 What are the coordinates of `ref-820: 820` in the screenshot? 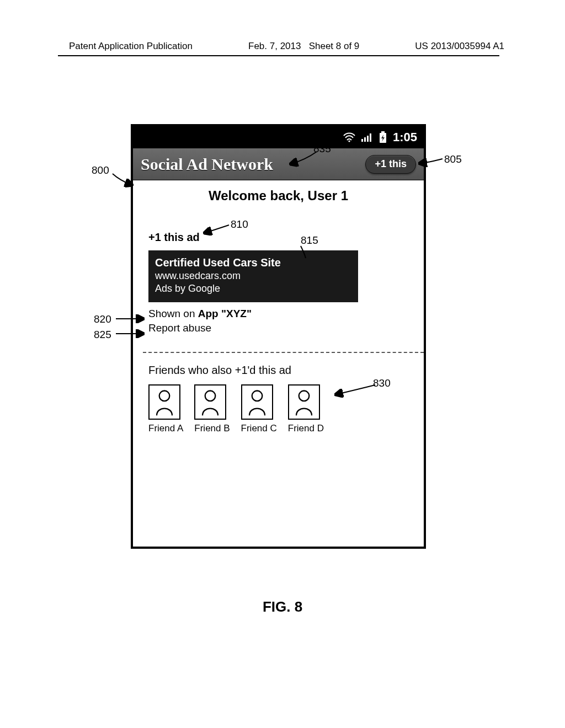 It's located at (103, 319).